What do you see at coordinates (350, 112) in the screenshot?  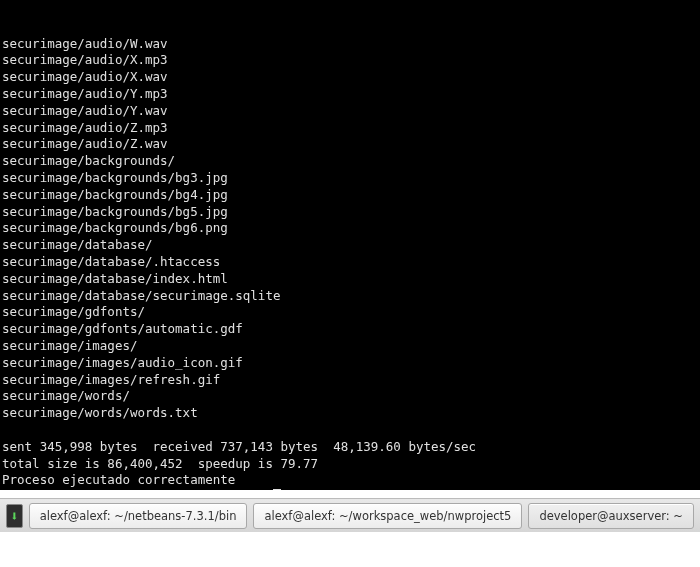 I see `terminal-line: securimage/audio/Y.wav` at bounding box center [350, 112].